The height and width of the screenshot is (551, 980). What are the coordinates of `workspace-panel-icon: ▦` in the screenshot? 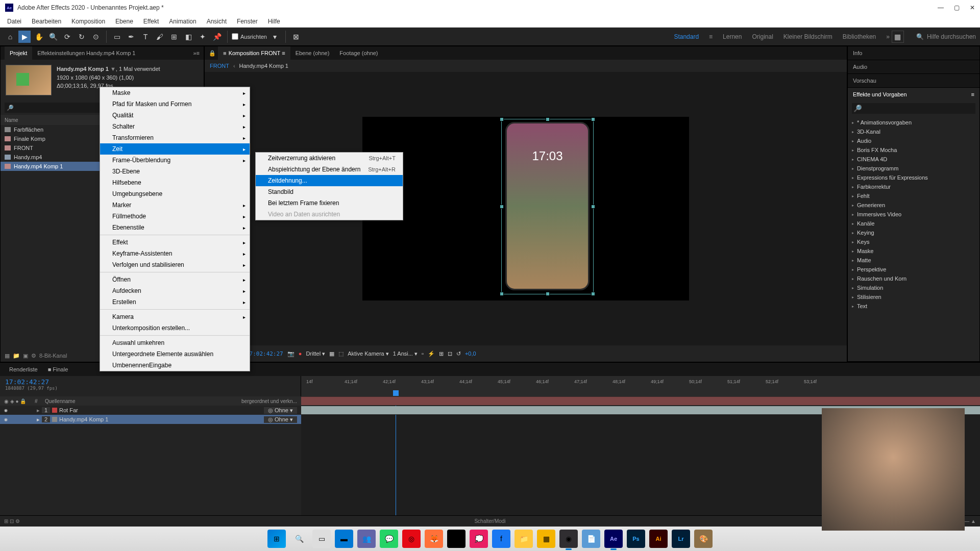 It's located at (898, 37).